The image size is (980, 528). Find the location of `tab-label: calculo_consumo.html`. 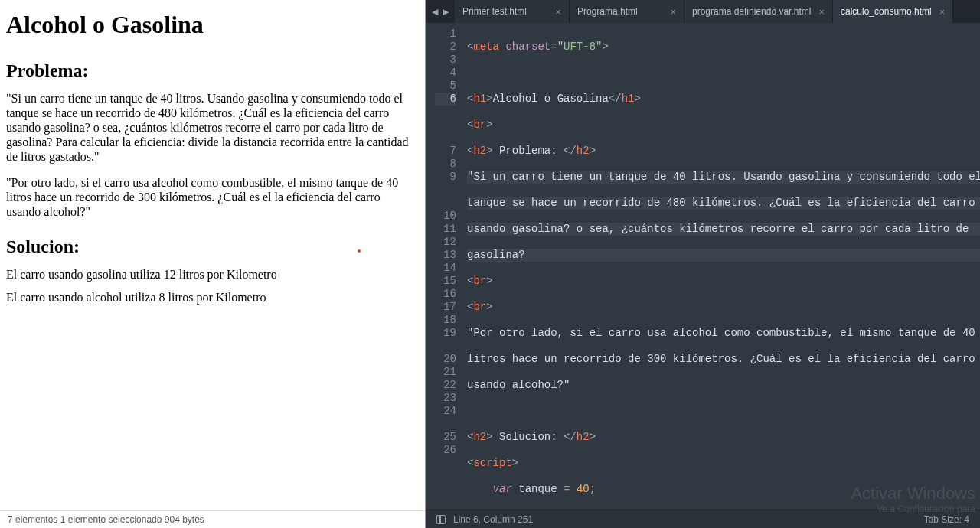

tab-label: calculo_consumo.html is located at coordinates (887, 11).